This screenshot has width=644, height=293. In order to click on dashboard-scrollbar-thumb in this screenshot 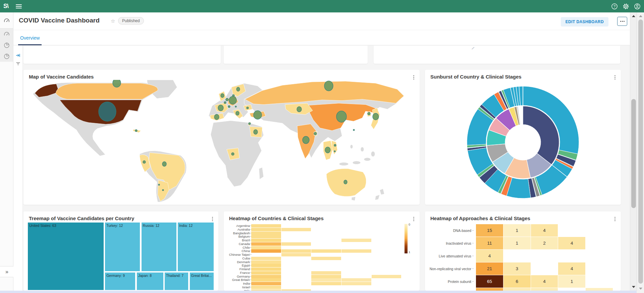, I will do `click(634, 154)`.